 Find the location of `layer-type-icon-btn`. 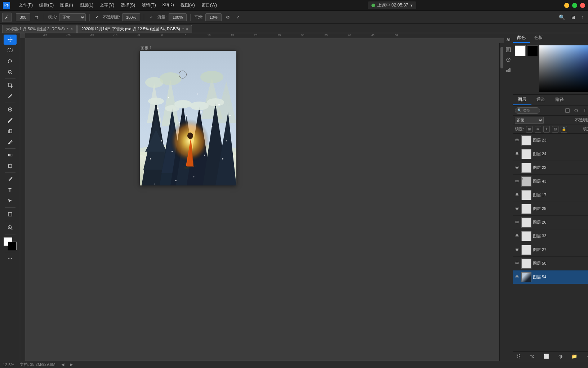

layer-type-icon-btn is located at coordinates (567, 111).